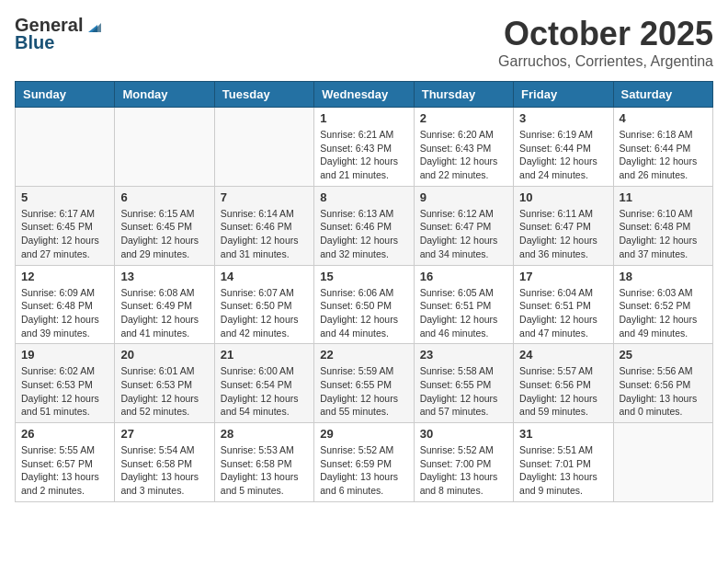 Image resolution: width=728 pixels, height=563 pixels. I want to click on day-number: 12, so click(64, 276).